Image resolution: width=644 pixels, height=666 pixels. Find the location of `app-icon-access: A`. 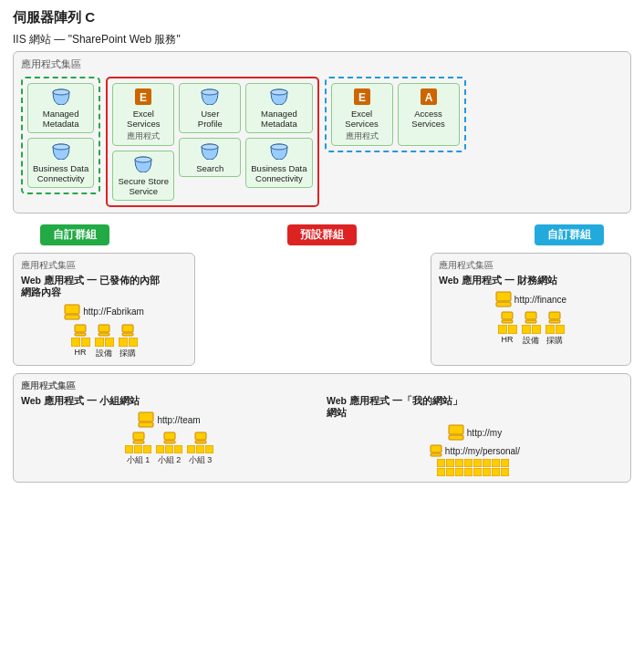

app-icon-access: A is located at coordinates (429, 97).